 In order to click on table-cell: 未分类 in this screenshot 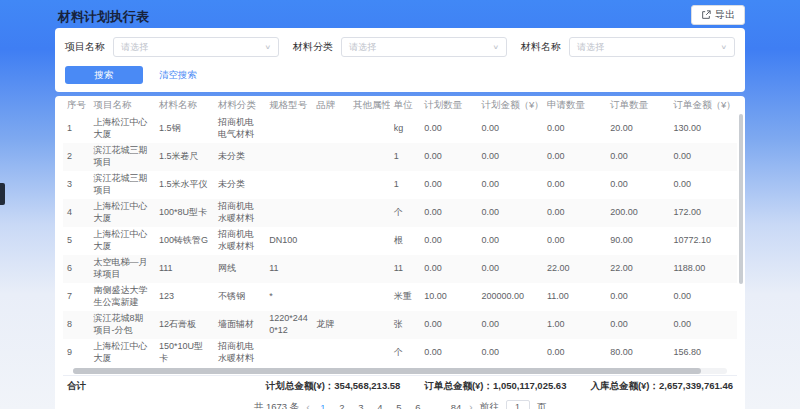, I will do `click(240, 185)`.